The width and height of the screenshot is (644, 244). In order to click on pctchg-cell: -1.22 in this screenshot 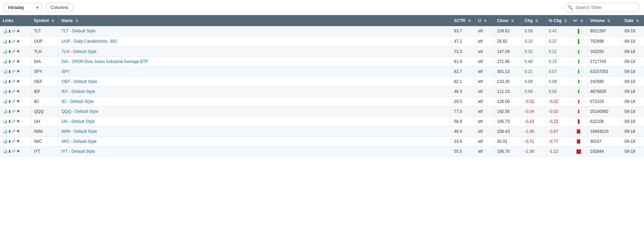, I will do `click(558, 151)`.